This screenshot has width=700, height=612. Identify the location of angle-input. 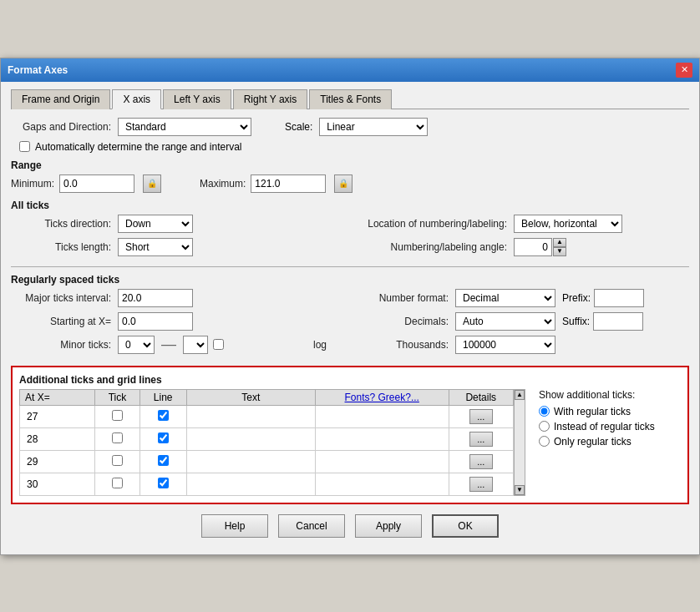
(533, 247).